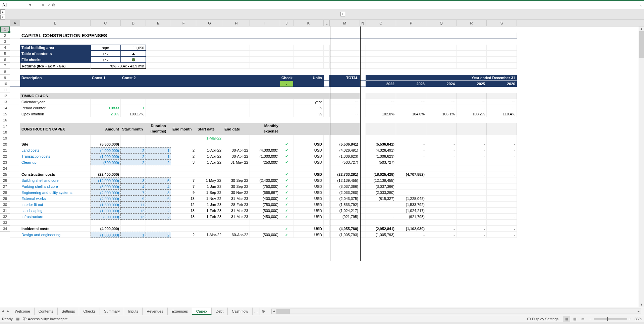 The height and width of the screenshot is (324, 644). What do you see at coordinates (46, 311) in the screenshot?
I see `sheet-tab-contents: Contents` at bounding box center [46, 311].